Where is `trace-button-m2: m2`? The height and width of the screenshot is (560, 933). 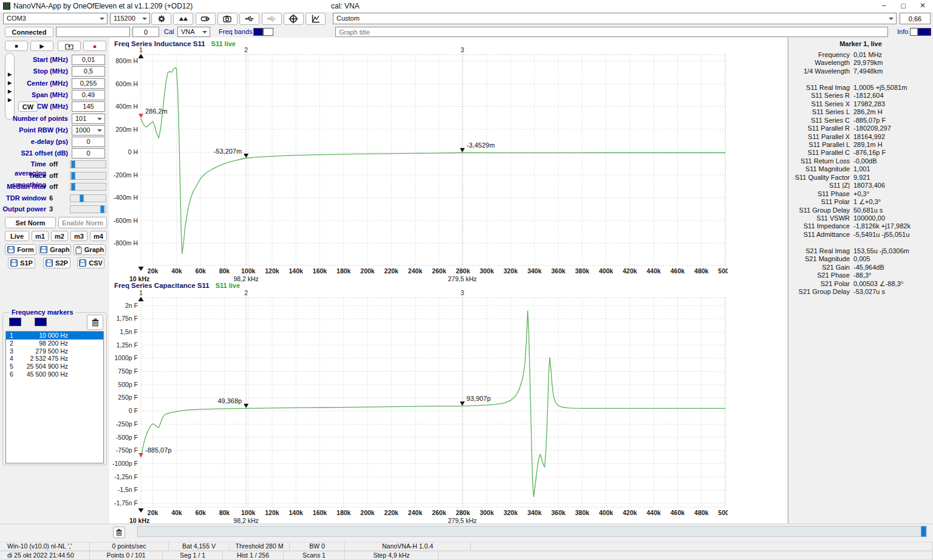
trace-button-m2: m2 is located at coordinates (60, 236).